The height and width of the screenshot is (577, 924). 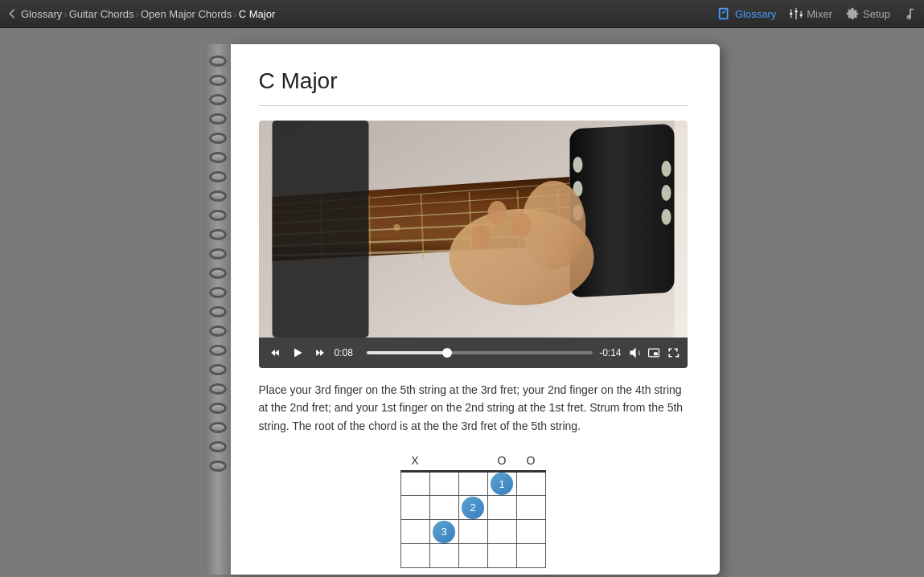 What do you see at coordinates (473, 460) in the screenshot?
I see `chord-header: XOO` at bounding box center [473, 460].